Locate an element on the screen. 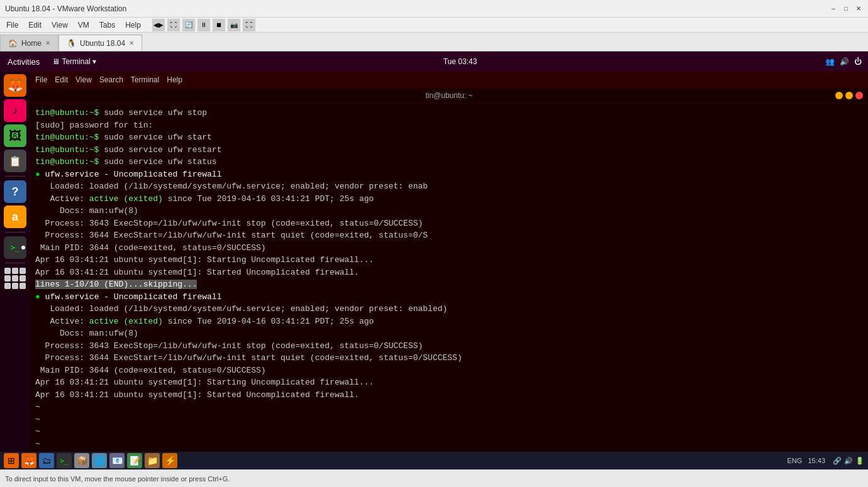  dock-shotwell: 🖼 is located at coordinates (15, 136).